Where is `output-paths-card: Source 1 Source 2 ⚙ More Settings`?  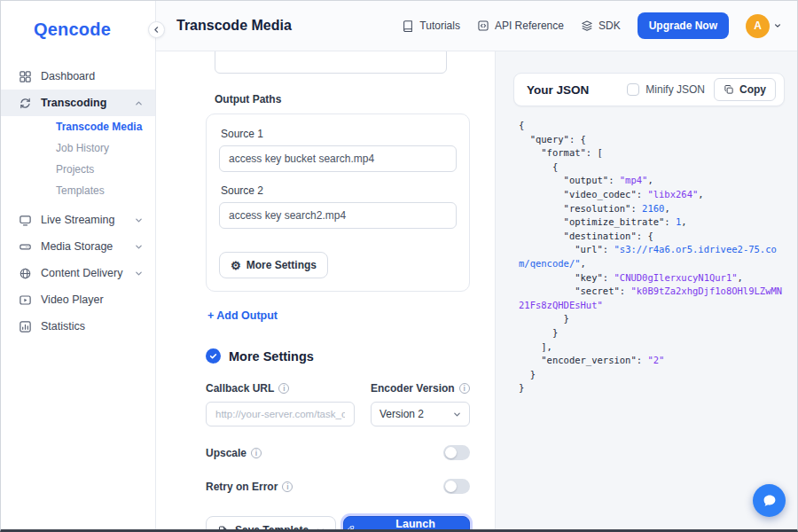
output-paths-card: Source 1 Source 2 ⚙ More Settings is located at coordinates (338, 202).